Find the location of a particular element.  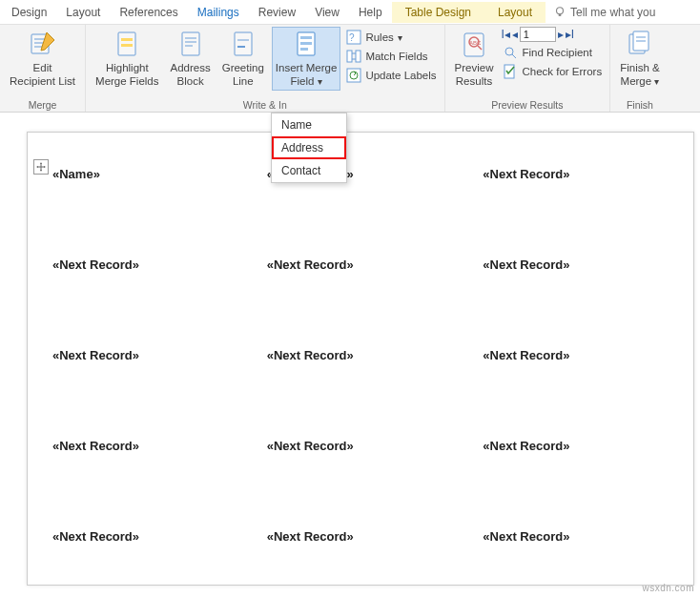

table-cell: «Name» is located at coordinates (154, 206).